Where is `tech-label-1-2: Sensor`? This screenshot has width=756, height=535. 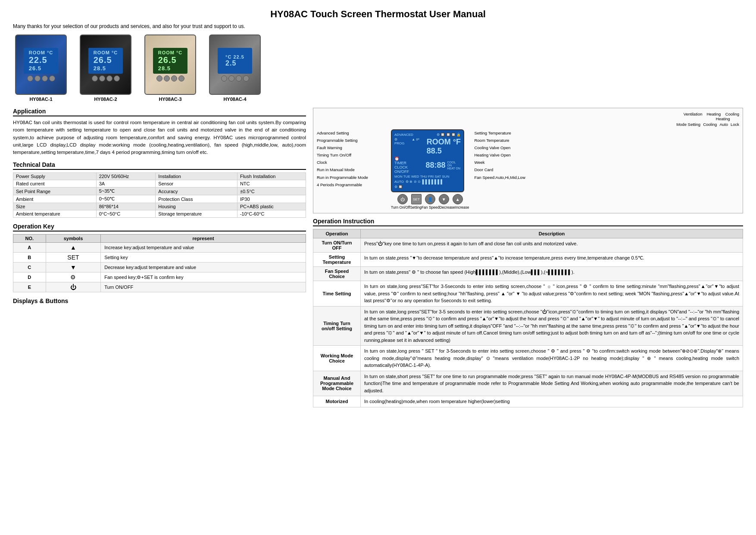
tech-label-1-2: Sensor is located at coordinates (197, 184).